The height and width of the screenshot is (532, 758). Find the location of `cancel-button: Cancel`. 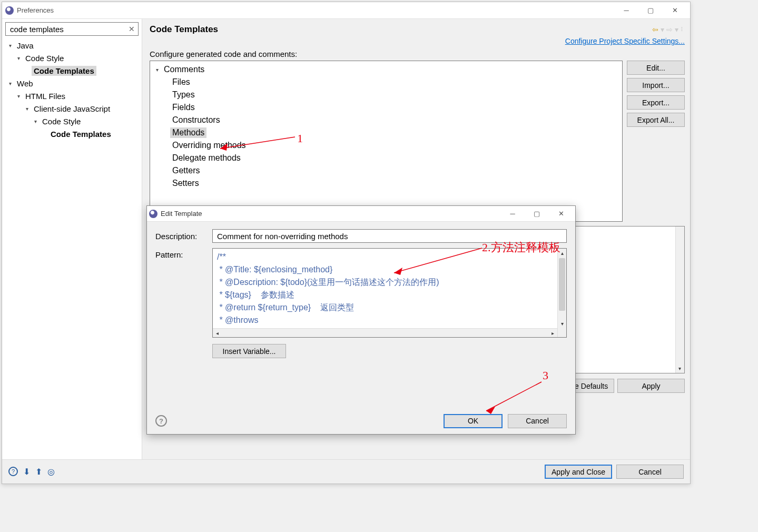

cancel-button: Cancel is located at coordinates (650, 472).